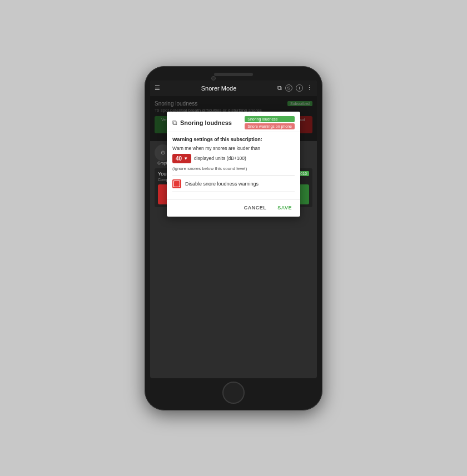  I want to click on dropdown-row: 40 ▼ displayed units (dB+100), so click(234, 159).